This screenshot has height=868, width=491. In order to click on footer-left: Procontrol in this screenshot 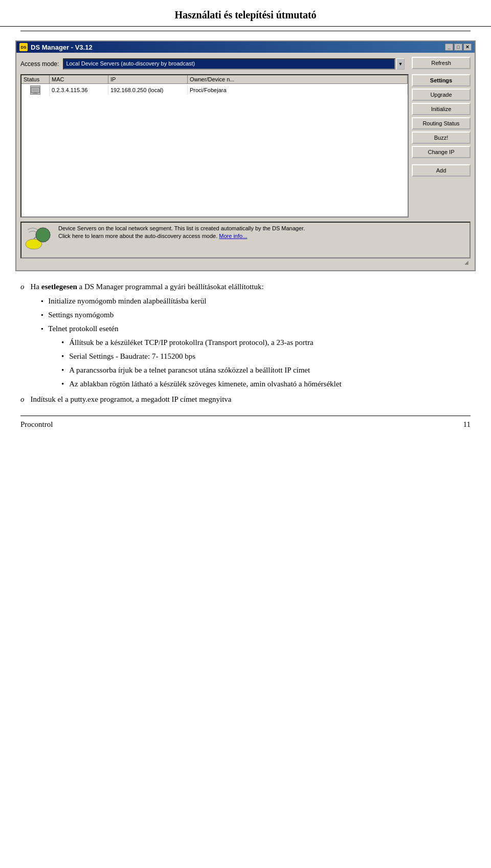, I will do `click(37, 425)`.